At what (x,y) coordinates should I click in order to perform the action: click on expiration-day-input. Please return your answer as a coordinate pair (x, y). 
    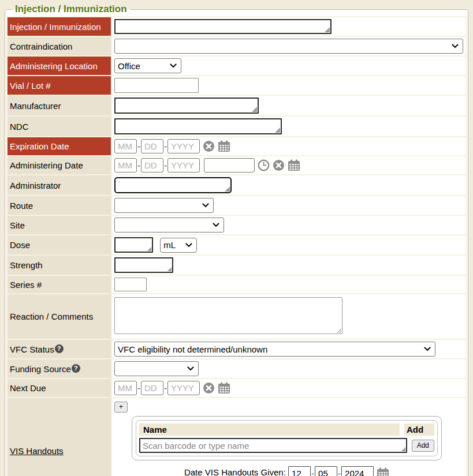
    Looking at the image, I should click on (152, 147).